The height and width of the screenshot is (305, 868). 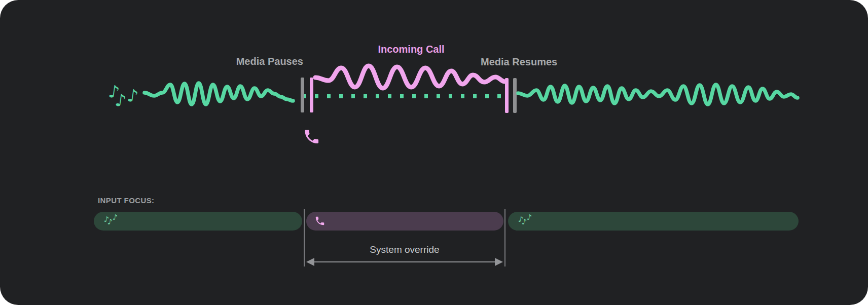 I want to click on focus-segment-media-after: ♪ ♪ ♪, so click(x=653, y=221).